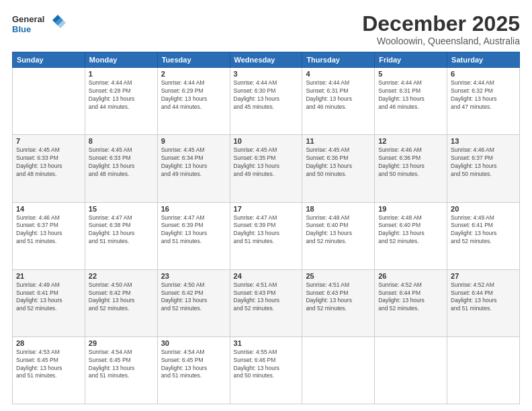 This screenshot has width=532, height=411. I want to click on table-row: 11Sunrise: 4:45 AM Sunset: 6:36 PM Dayli…, so click(339, 169).